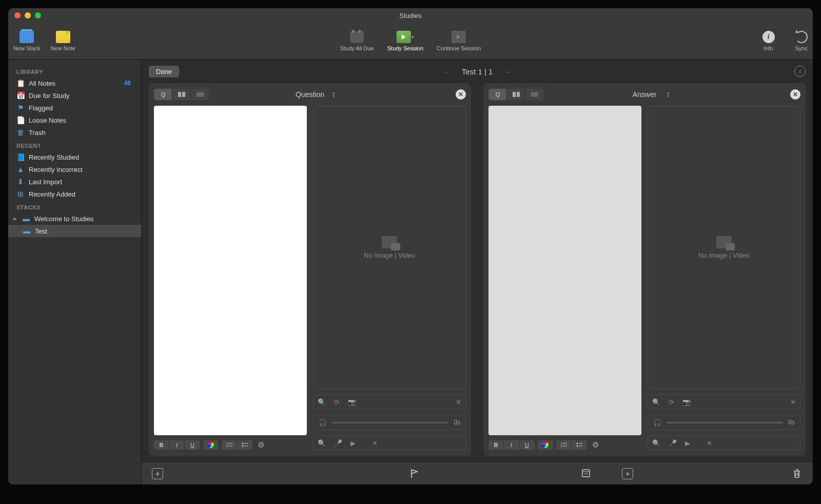 This screenshot has height=504, width=821. Describe the element at coordinates (17, 15) in the screenshot. I see `close-window-button` at that location.